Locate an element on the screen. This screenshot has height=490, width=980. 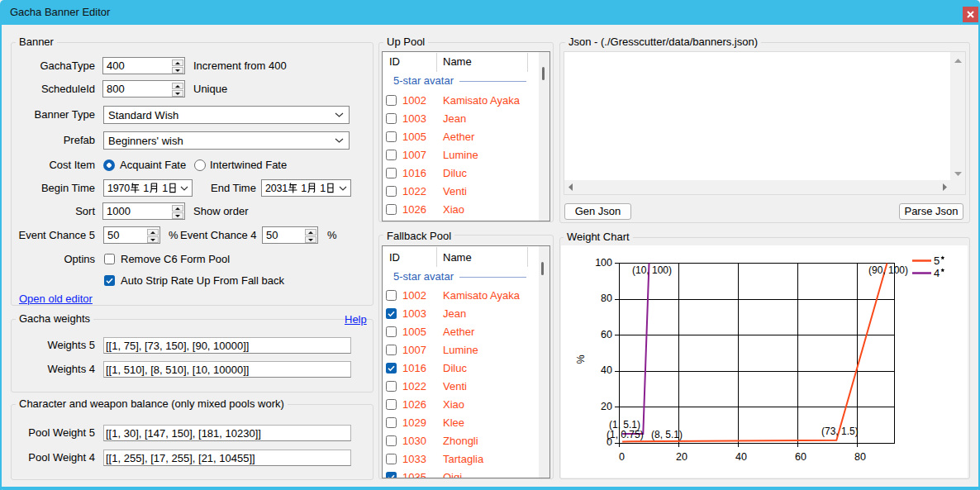
svg-text: 0 is located at coordinates (621, 457).